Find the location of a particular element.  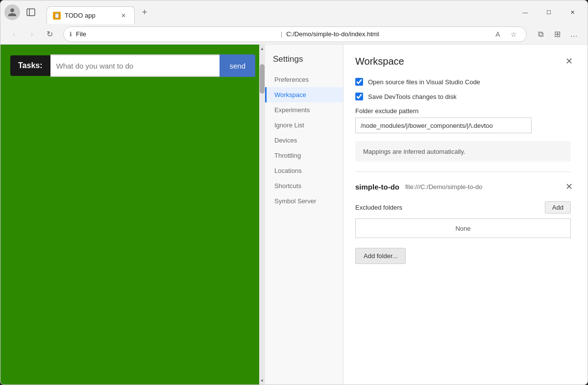

excluded-folders-label: Excluded folders is located at coordinates (379, 208).